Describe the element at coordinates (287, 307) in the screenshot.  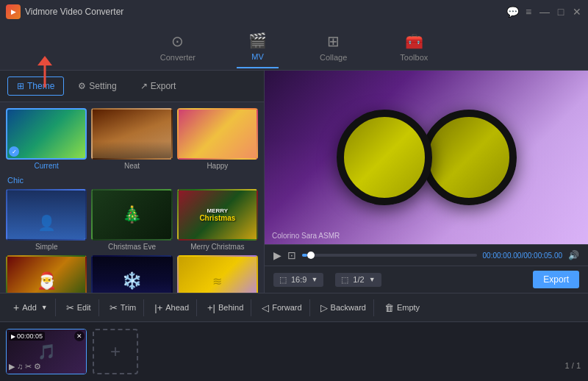
I see `forward-label: Forward` at that location.